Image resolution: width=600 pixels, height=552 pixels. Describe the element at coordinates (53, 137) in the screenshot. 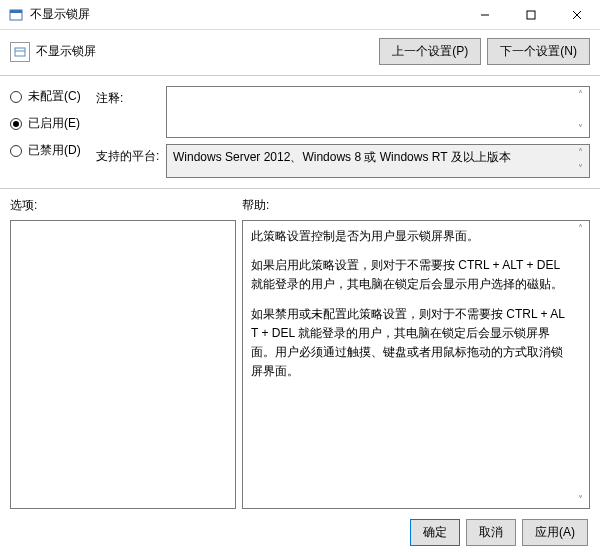

I see `state-radio-group: 未配置(C) 已启用(E) 已禁用(D)` at that location.